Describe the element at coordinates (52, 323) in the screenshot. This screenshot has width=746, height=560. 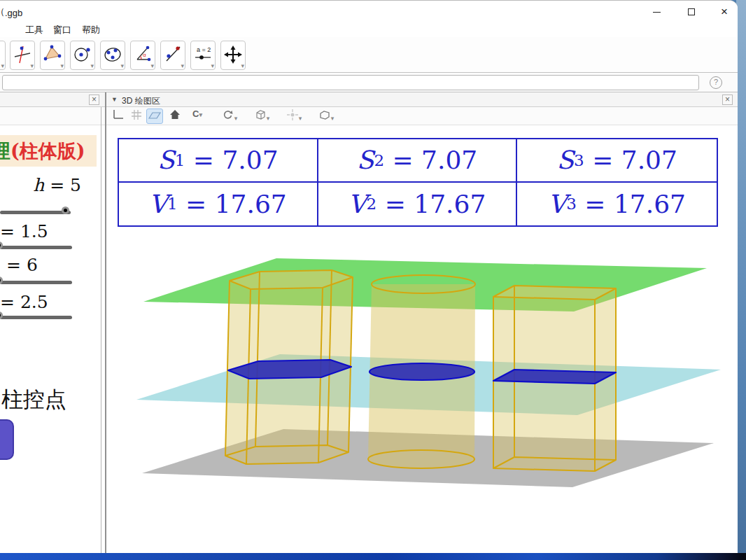
I see `left-panel: × 理(柱体版) h = 5 = 1.5 = 6 = 2.5 柱控点` at that location.